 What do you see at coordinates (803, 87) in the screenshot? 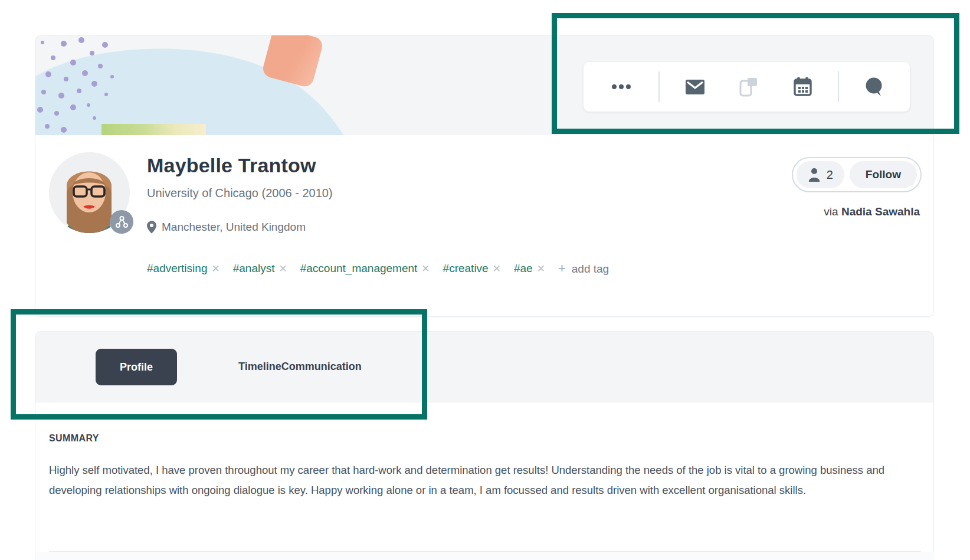
I see `schedule-event-button` at bounding box center [803, 87].